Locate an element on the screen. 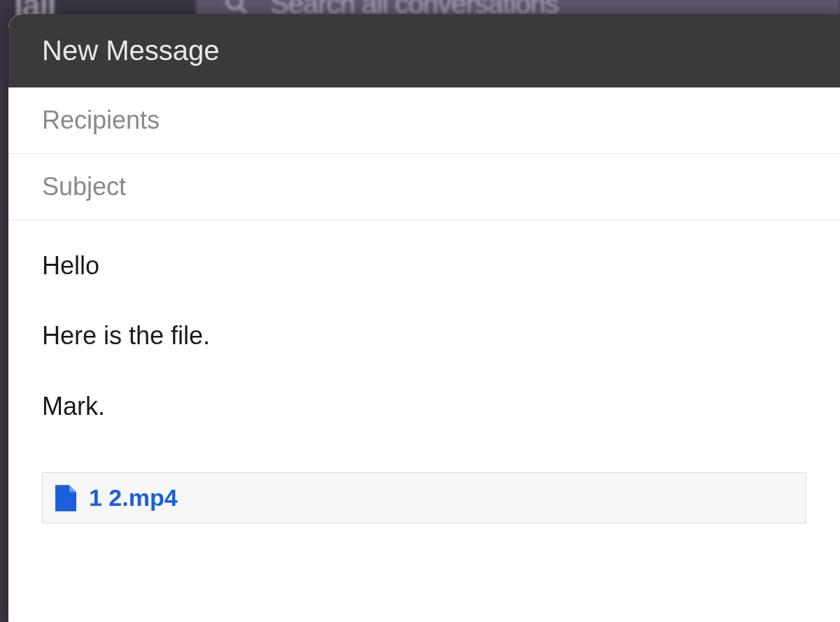 This screenshot has height=622, width=840. body-line-3: Mark. is located at coordinates (424, 407).